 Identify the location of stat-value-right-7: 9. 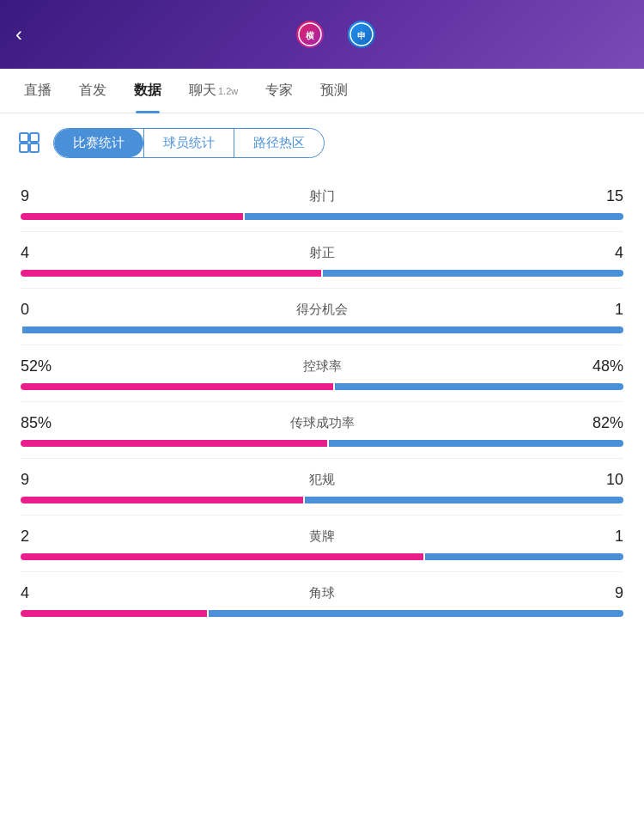
(602, 593).